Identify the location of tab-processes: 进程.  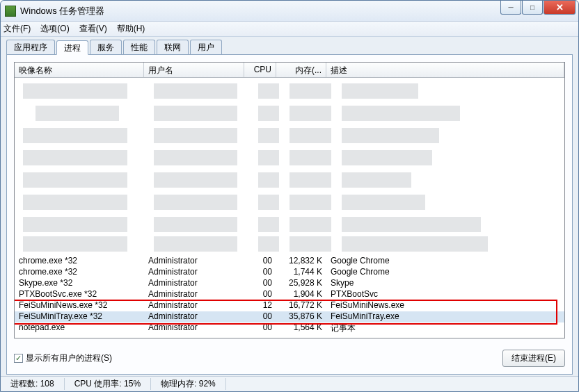
(72, 47).